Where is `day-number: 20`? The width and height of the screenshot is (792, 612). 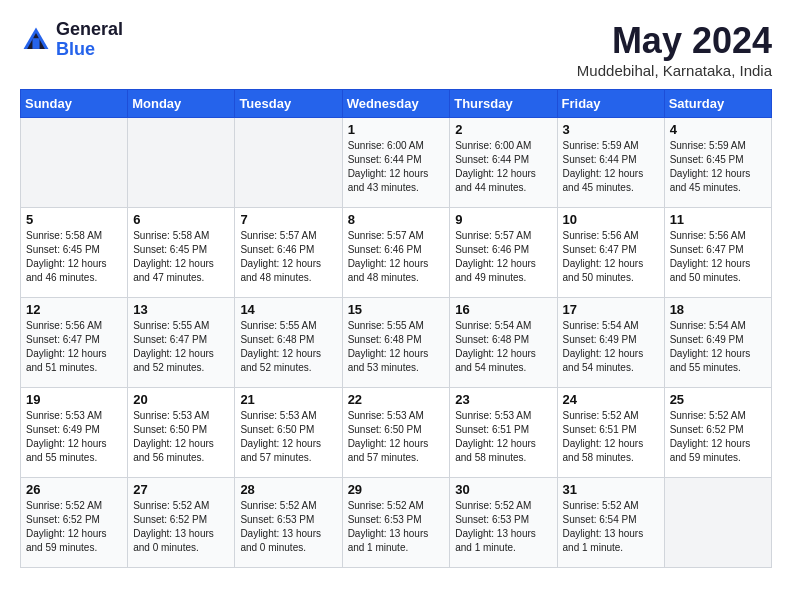 day-number: 20 is located at coordinates (181, 400).